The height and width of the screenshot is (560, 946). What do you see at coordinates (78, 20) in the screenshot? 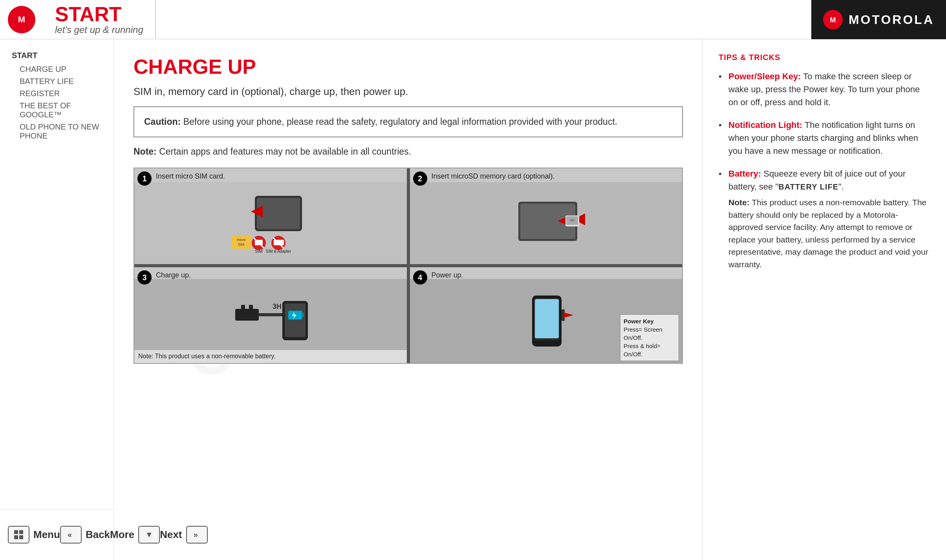
I see `header-logo-section: M START let's get up & running` at bounding box center [78, 20].